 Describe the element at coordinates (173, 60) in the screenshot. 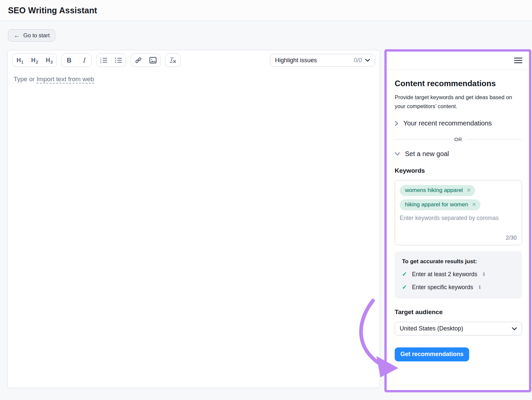

I see `clear-format-group: T` at that location.